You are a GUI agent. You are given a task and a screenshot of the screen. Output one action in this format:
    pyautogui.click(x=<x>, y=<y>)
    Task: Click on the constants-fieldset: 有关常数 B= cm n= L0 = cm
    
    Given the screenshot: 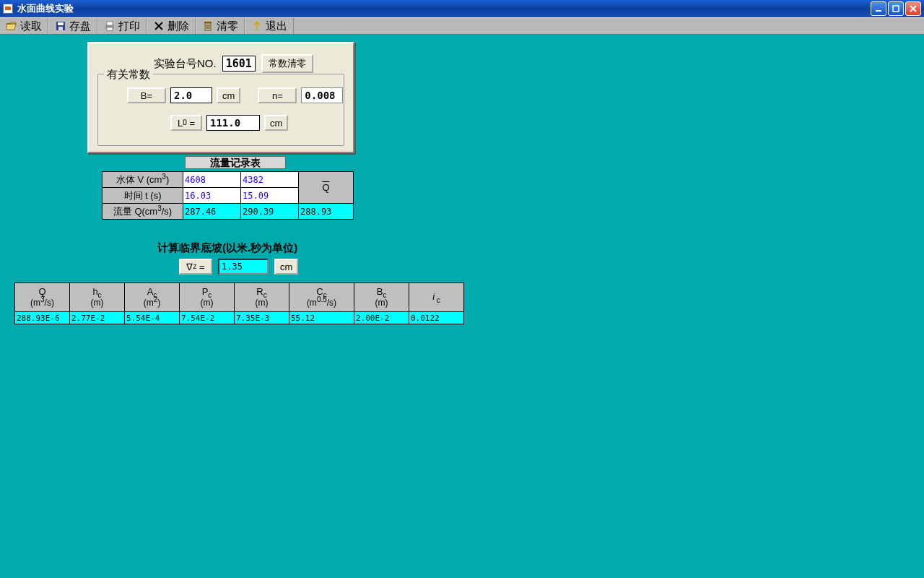 What is the action you would take?
    pyautogui.click(x=221, y=110)
    